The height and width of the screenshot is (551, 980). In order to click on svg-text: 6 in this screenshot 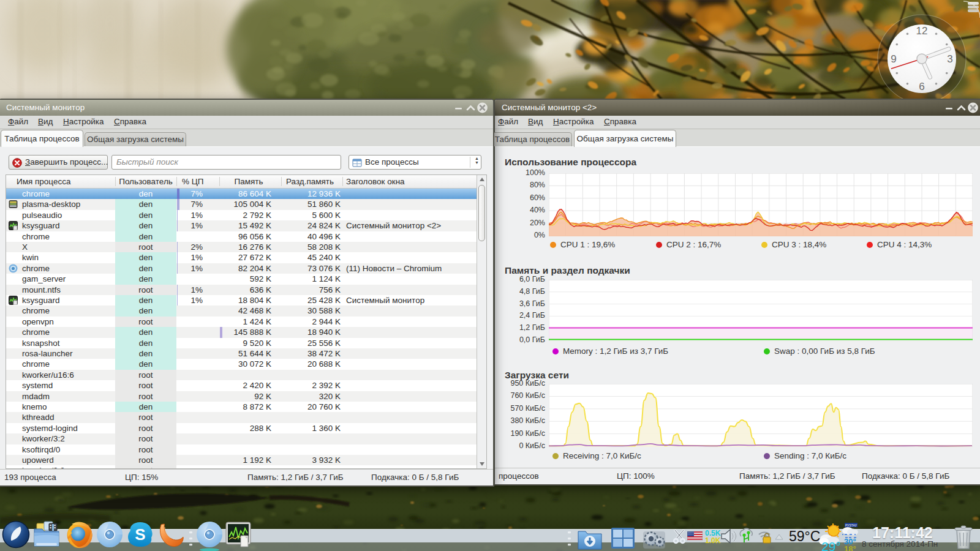, I will do `click(921, 87)`.